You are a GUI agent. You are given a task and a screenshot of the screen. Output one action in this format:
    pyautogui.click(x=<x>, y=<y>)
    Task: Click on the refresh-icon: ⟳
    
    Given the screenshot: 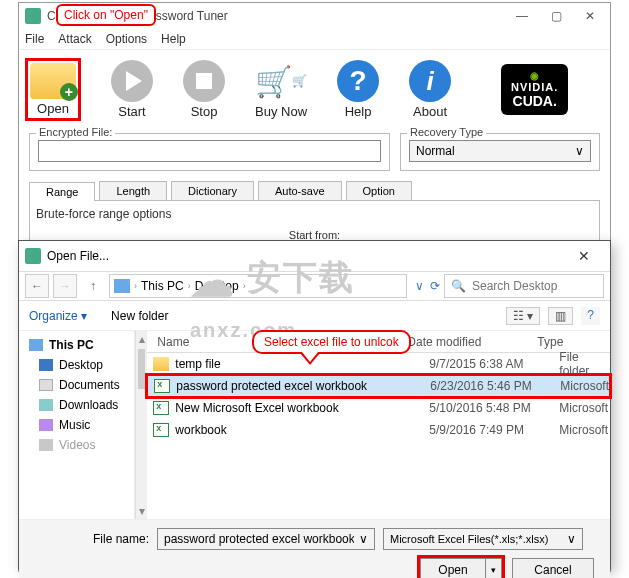 What is the action you would take?
    pyautogui.click(x=435, y=286)
    